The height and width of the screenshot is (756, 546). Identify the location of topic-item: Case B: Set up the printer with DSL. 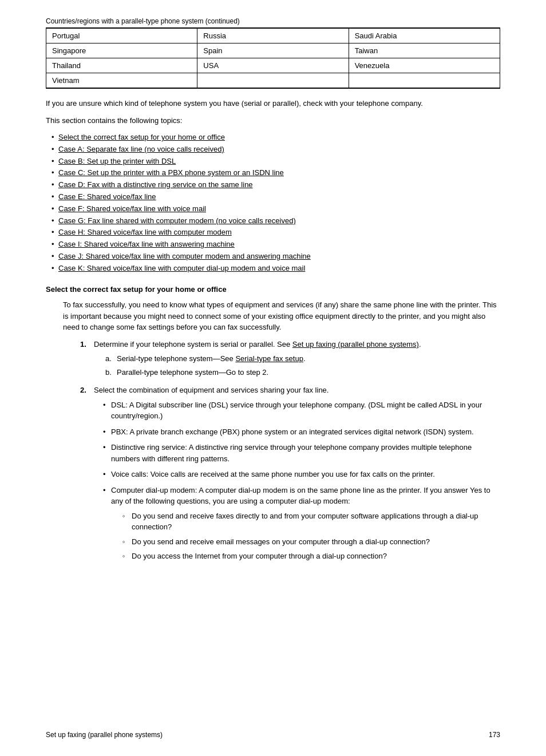
(276, 161).